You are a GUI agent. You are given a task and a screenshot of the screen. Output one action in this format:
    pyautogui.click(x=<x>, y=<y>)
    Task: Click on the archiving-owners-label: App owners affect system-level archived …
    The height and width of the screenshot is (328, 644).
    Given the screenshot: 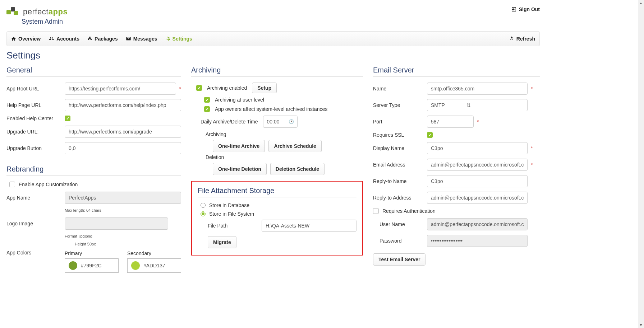 What is the action you would take?
    pyautogui.click(x=271, y=109)
    